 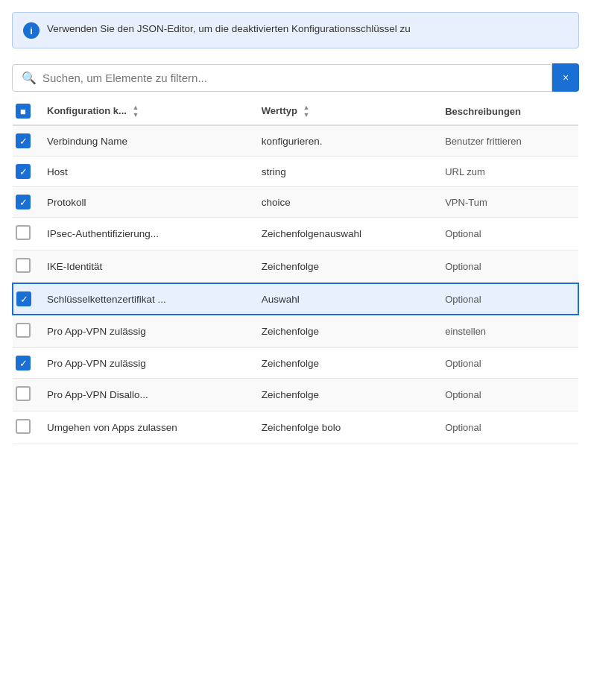 What do you see at coordinates (349, 112) in the screenshot?
I see `header-type: Werttyp ▲▼` at bounding box center [349, 112].